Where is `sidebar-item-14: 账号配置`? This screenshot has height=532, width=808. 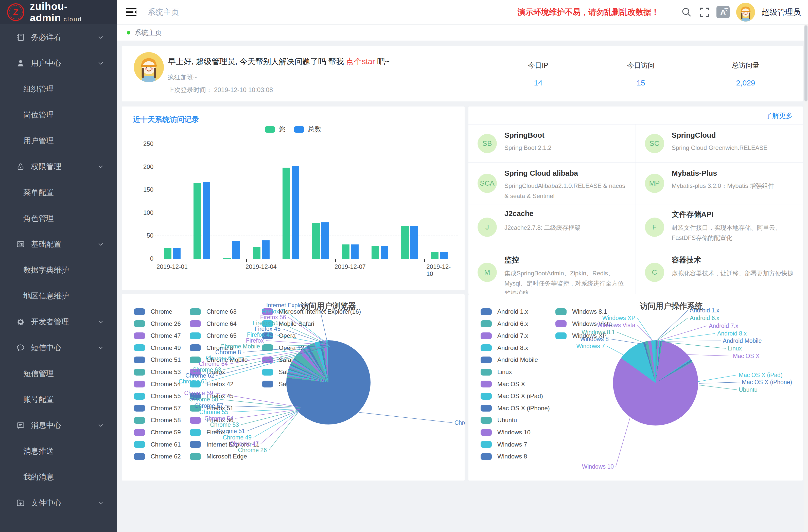
sidebar-item-14: 账号配置 is located at coordinates (58, 399).